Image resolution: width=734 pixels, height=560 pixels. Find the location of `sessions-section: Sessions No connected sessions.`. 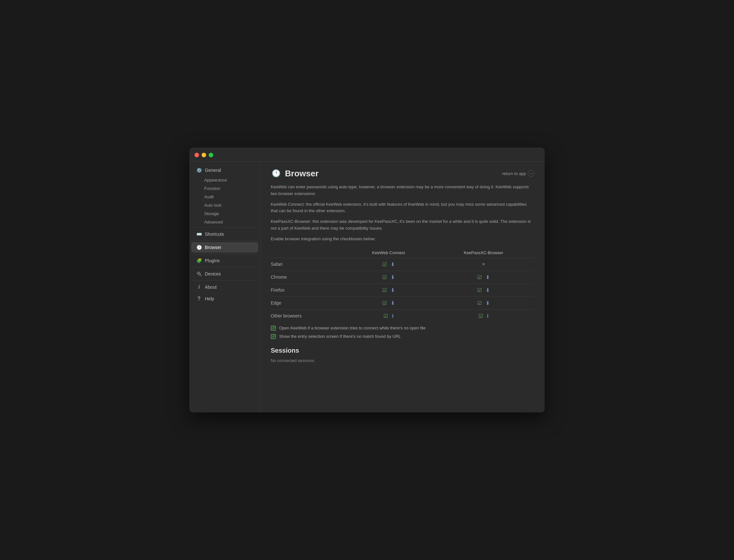

sessions-section: Sessions No connected sessions. is located at coordinates (403, 355).